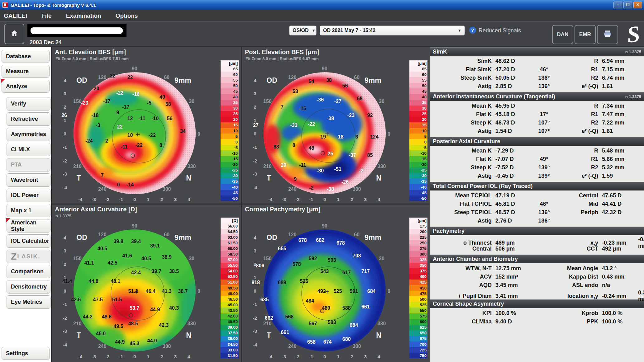 The width and height of the screenshot is (644, 362). Describe the element at coordinates (418, 339) in the screenshot. I see `scale-cell: 675` at that location.